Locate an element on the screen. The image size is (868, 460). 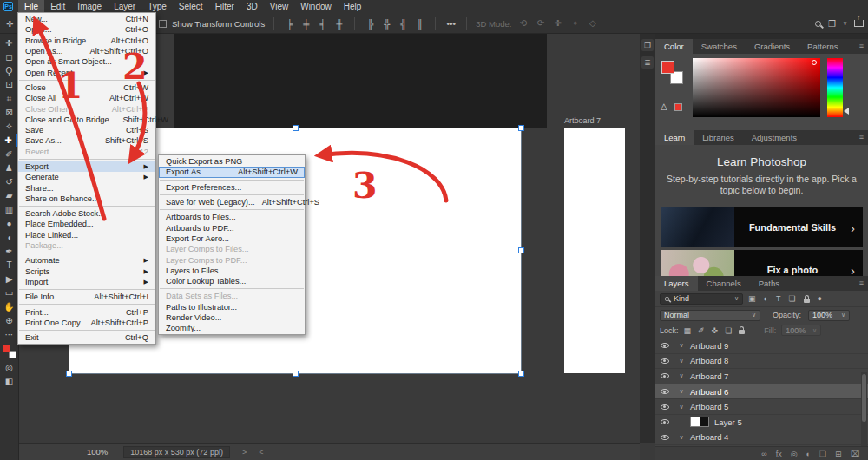
color-field is located at coordinates (757, 88).